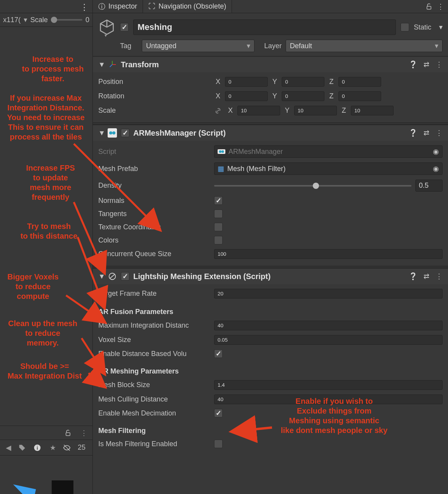 This screenshot has width=448, height=494. Describe the element at coordinates (67, 20) in the screenshot. I see `scale-slider` at that location.